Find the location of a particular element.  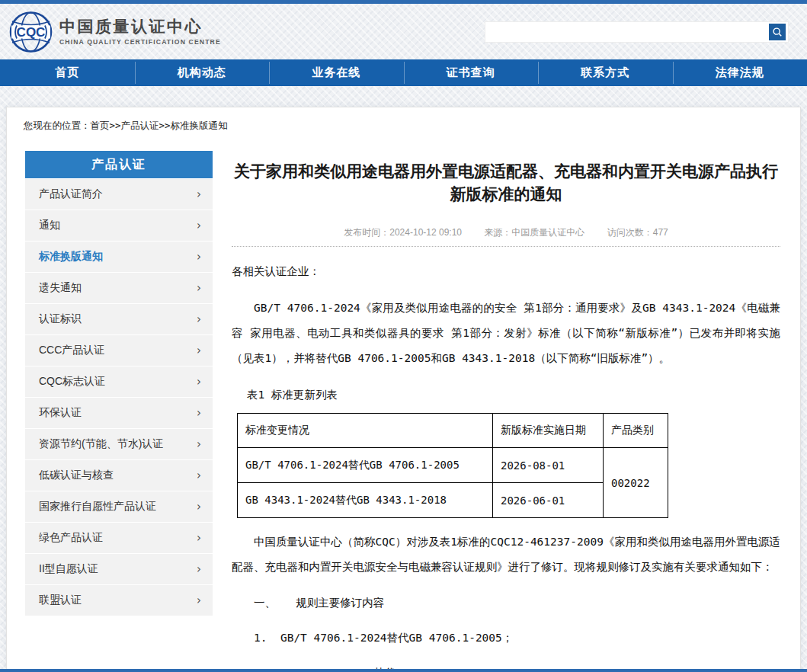

nav-item-online-business: 业务在线 is located at coordinates (337, 73).